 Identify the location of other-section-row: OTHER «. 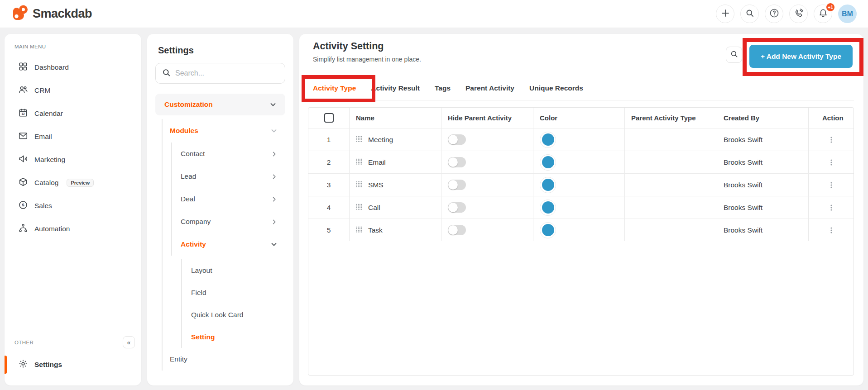
(73, 342).